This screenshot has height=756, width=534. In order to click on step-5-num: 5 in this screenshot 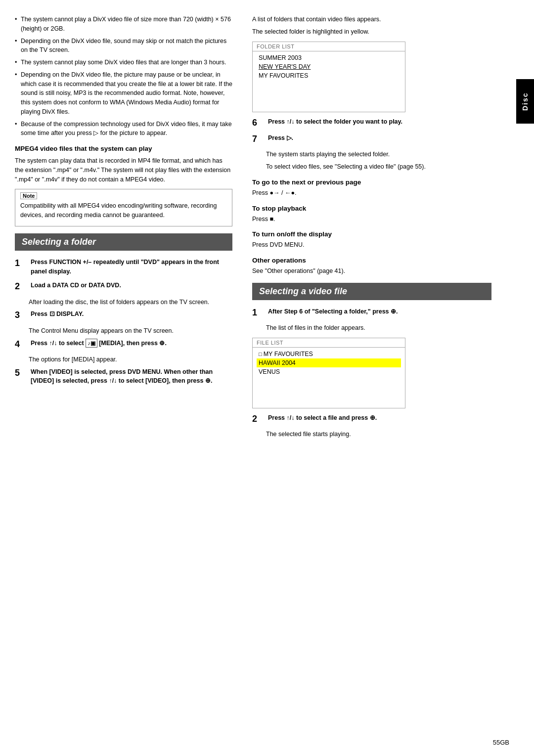, I will do `click(22, 373)`.